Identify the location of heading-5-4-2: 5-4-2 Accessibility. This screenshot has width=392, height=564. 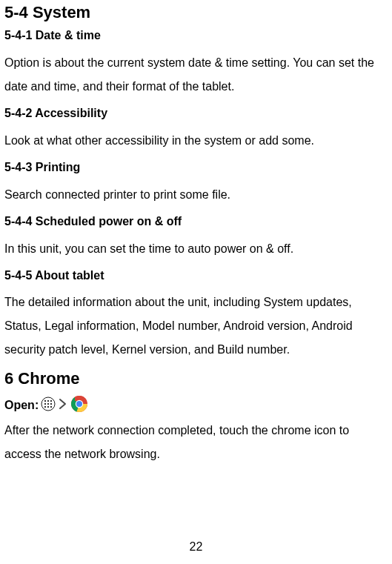
(196, 114).